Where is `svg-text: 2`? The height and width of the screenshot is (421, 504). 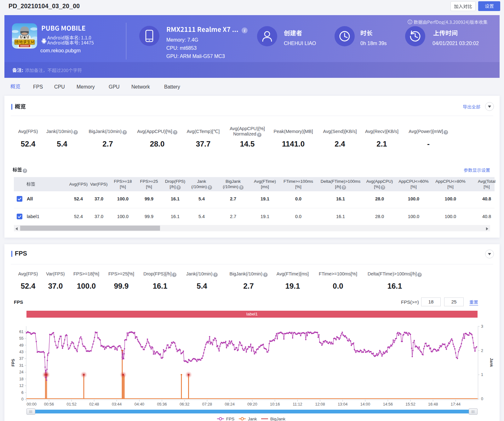
svg-text: 2 is located at coordinates (482, 351).